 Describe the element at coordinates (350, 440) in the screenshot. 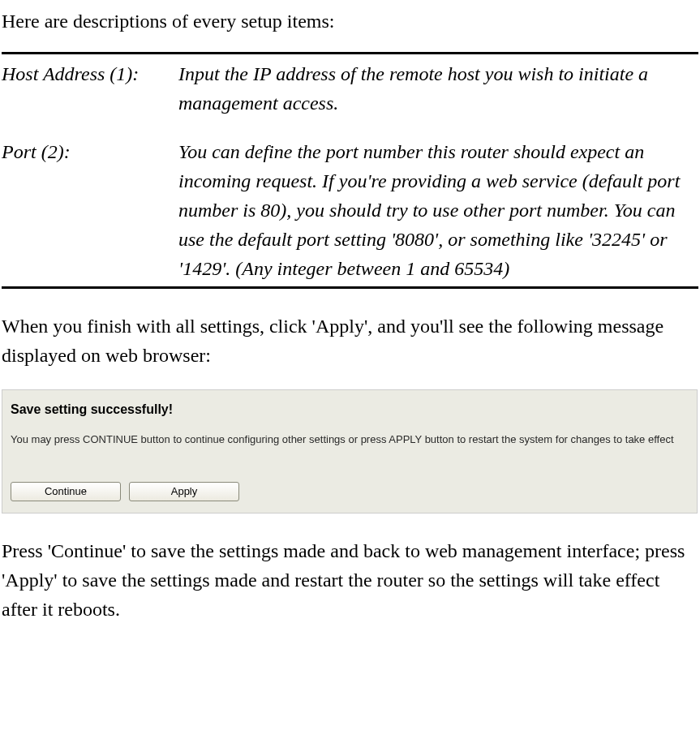

I see `dialog-message: You may press CONTINUE button to continu…` at that location.